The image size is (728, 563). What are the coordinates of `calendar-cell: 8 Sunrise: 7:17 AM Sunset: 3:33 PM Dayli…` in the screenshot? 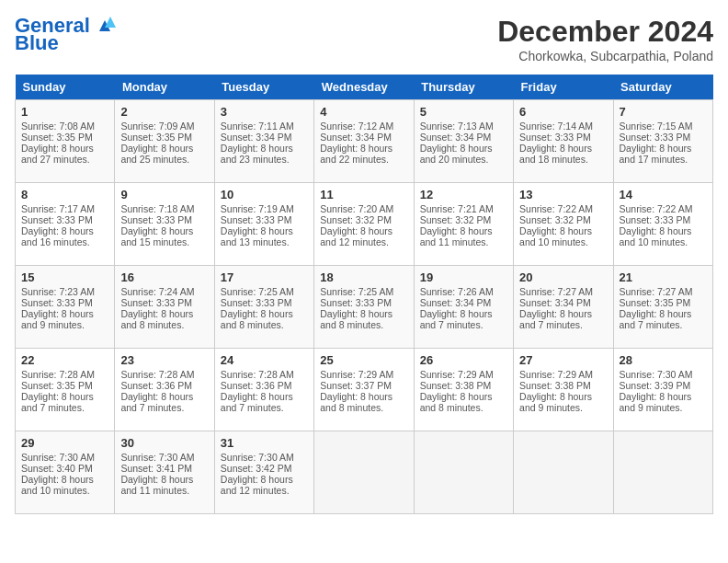 It's located at (65, 224).